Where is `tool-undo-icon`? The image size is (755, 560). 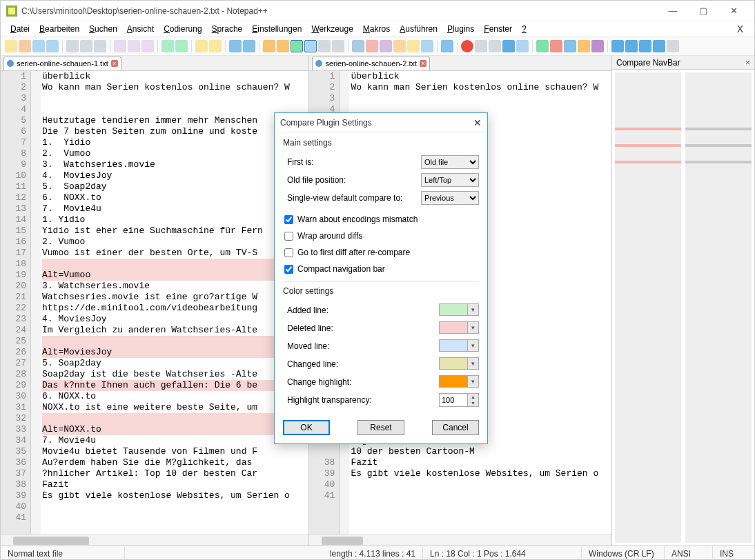 tool-undo-icon is located at coordinates (168, 46).